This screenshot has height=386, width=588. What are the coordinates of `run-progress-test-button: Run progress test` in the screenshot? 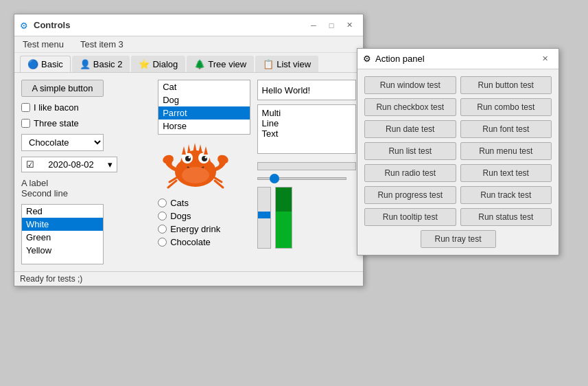 It's located at (410, 195).